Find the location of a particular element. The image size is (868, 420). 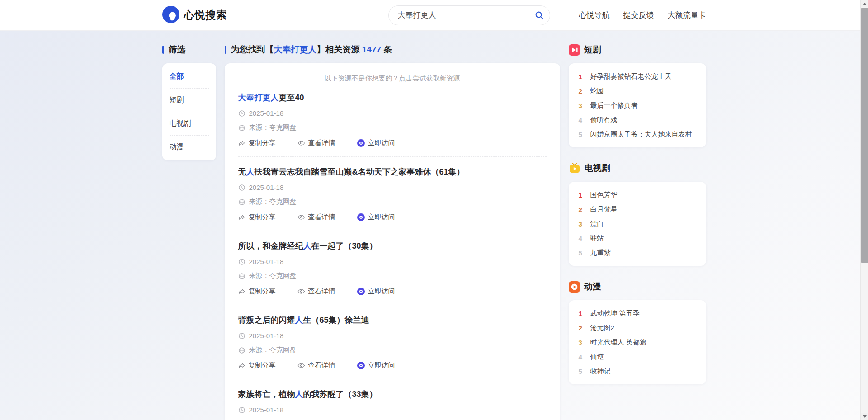

rank-title: 仙逆 is located at coordinates (597, 357).